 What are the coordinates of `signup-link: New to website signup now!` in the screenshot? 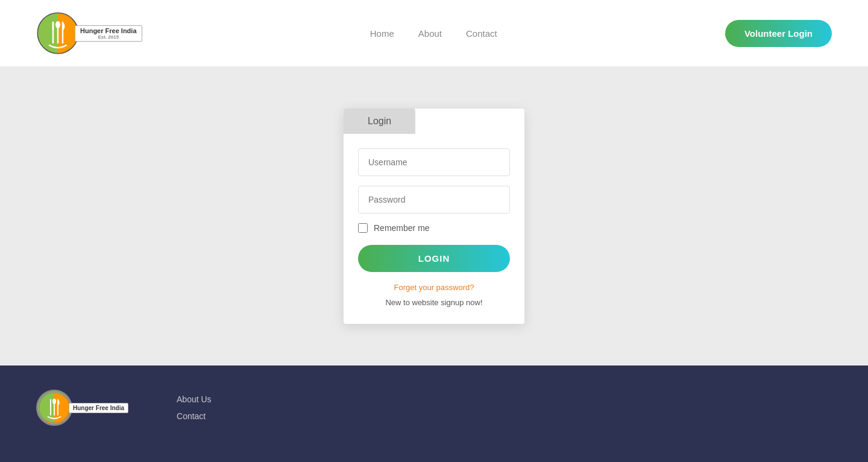 It's located at (434, 303).